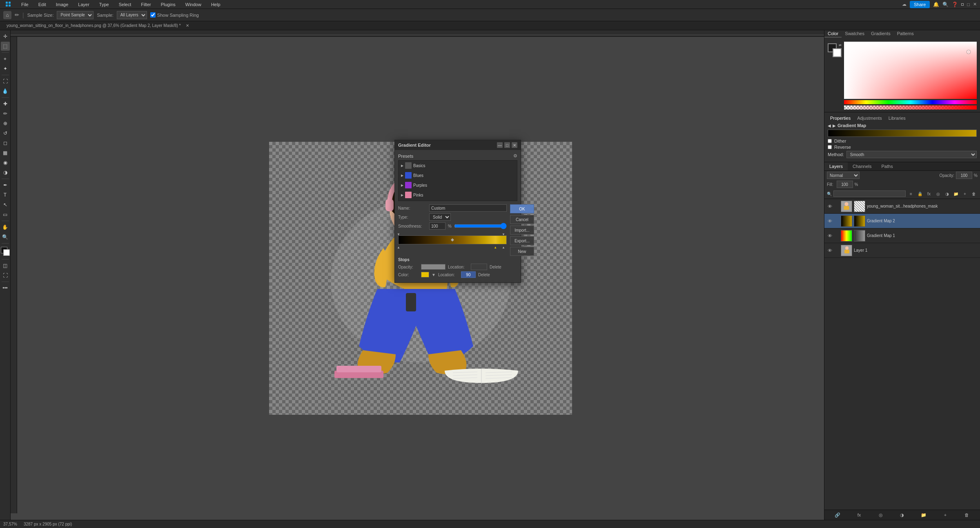  Describe the element at coordinates (62, 4) in the screenshot. I see `menu-image: Image` at that location.